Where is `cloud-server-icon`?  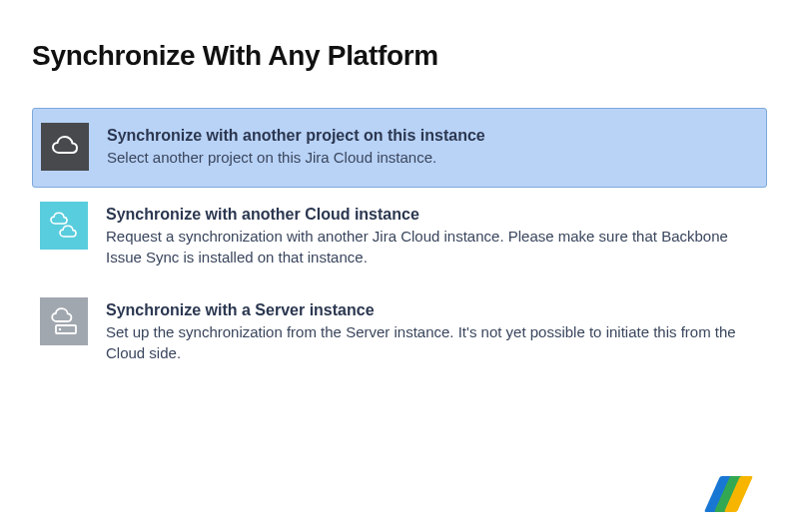
cloud-server-icon is located at coordinates (64, 321).